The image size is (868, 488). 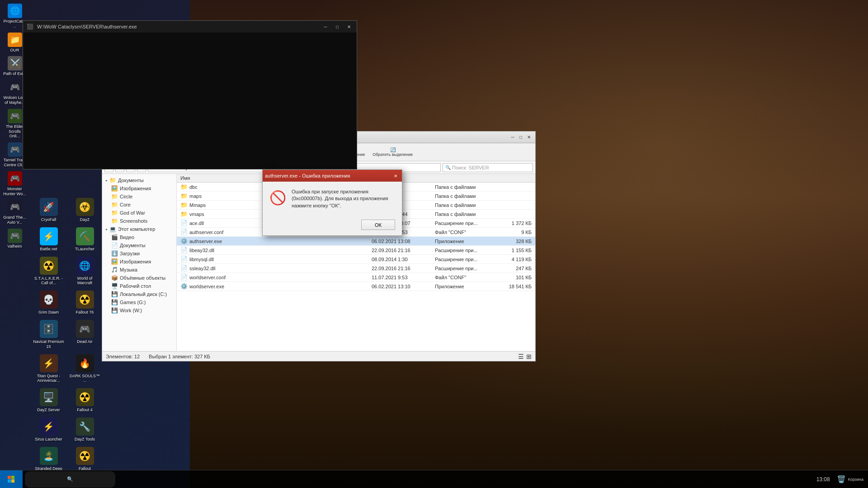 I want to click on battlenet-icon: ⚡, so click(x=49, y=236).